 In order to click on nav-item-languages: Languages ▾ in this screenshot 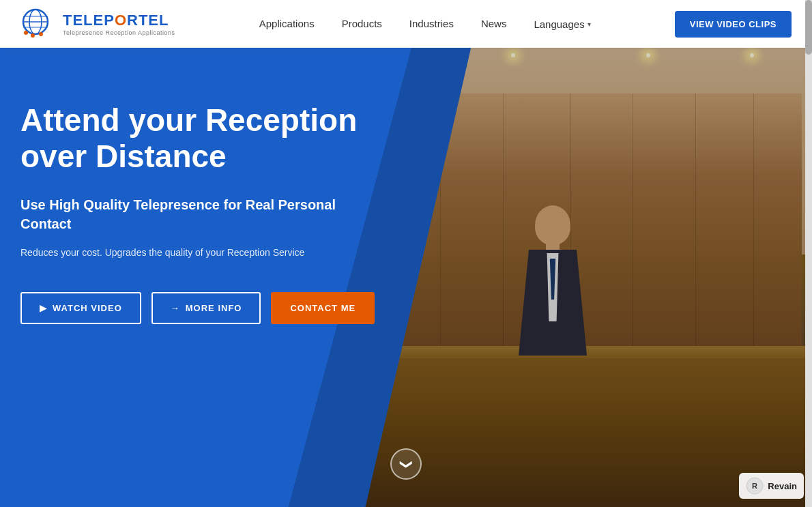, I will do `click(562, 25)`.